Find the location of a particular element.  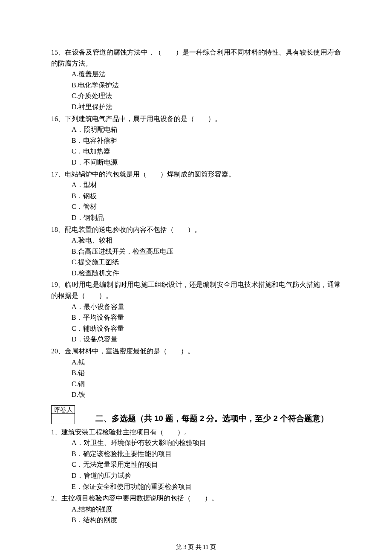

grader-label: 评卷人 is located at coordinates (63, 410).